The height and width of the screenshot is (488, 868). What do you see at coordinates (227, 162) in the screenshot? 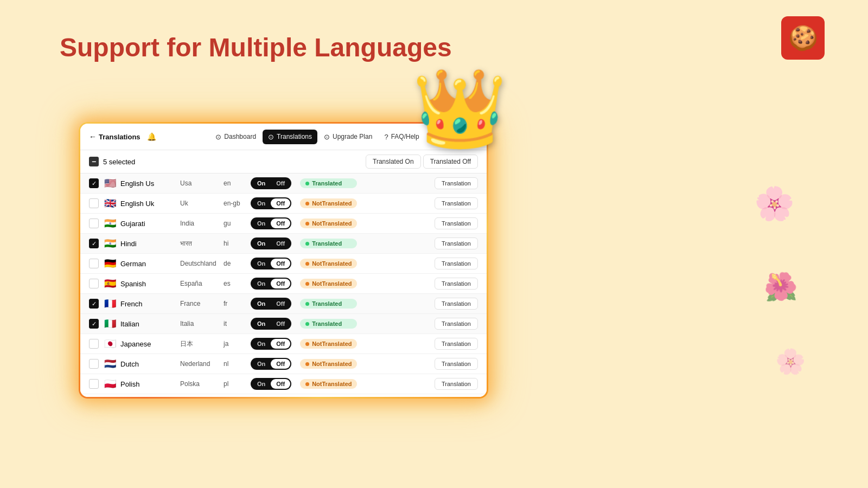
I see `selected-info: − 5 selected` at bounding box center [227, 162].